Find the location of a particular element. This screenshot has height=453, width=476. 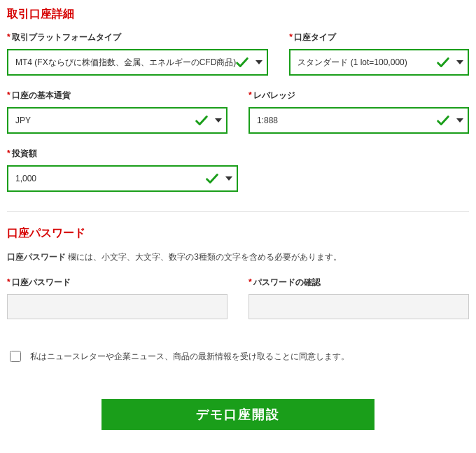

select-platform-type: MT4 (FXならびに株価指数、金属、エネルギーのCFD商品) is located at coordinates (137, 62).